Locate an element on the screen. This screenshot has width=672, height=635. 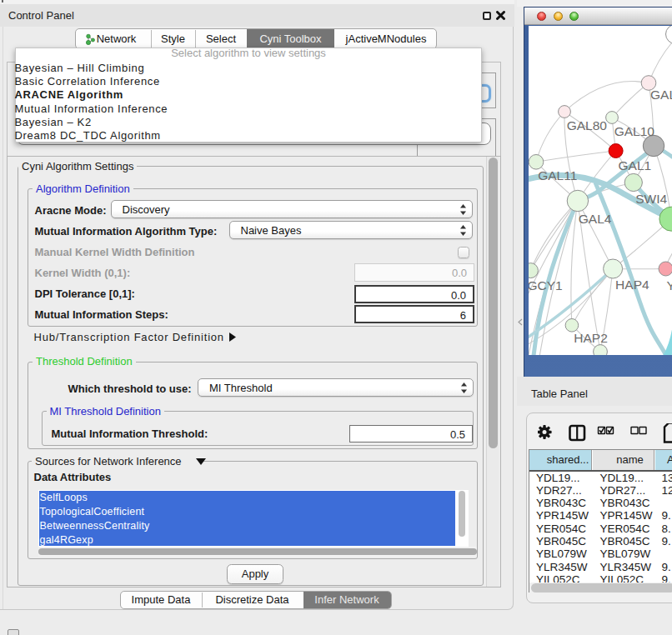
svg-text: GAL1 is located at coordinates (635, 165).